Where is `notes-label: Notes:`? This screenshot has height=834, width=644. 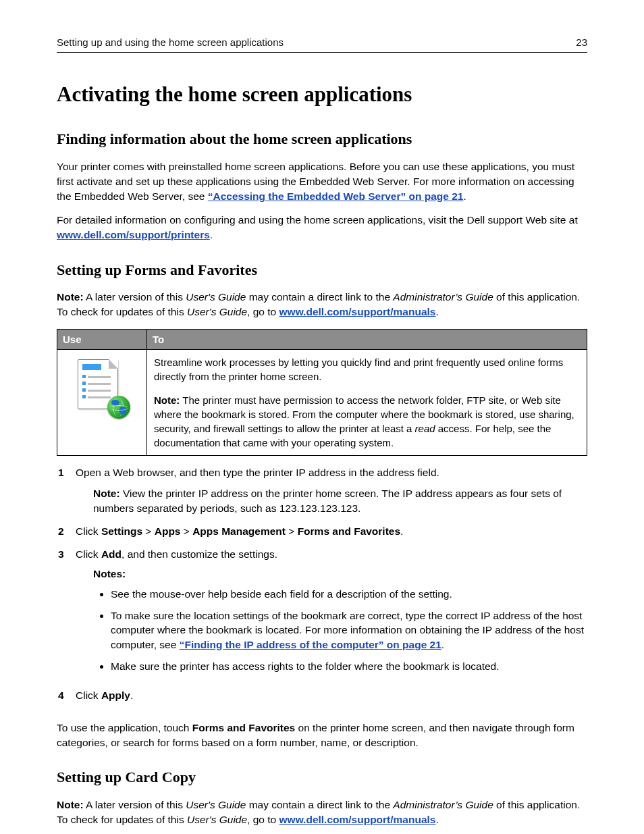
notes-label: Notes: is located at coordinates (340, 574).